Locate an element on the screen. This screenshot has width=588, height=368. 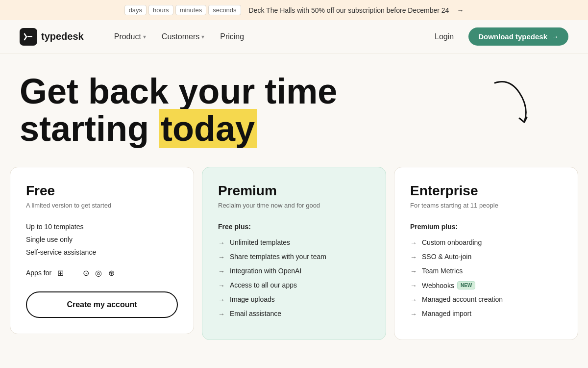
list-item: → Image uploads is located at coordinates (294, 299).